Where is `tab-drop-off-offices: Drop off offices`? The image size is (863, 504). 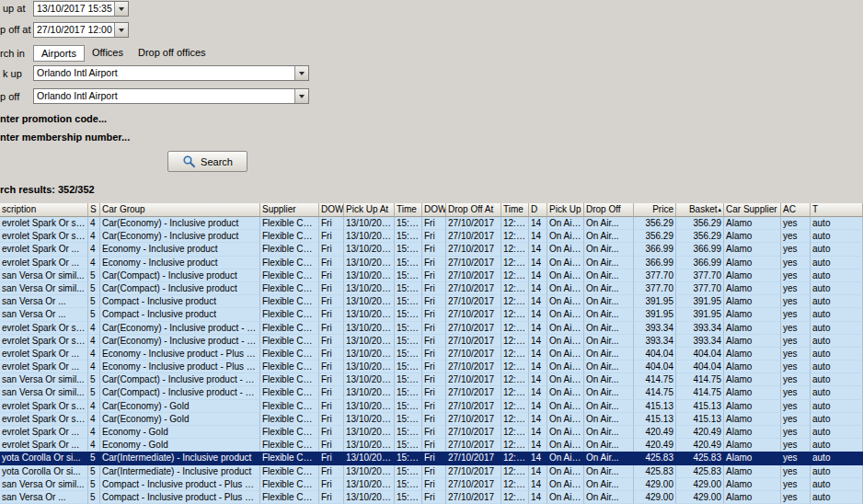 tab-drop-off-offices: Drop off offices is located at coordinates (172, 53).